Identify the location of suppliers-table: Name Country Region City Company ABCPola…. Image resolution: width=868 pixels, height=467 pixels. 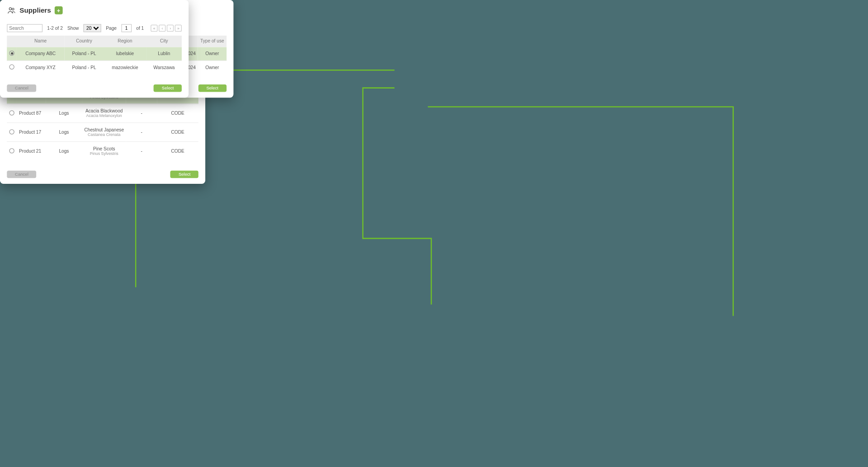
(94, 55).